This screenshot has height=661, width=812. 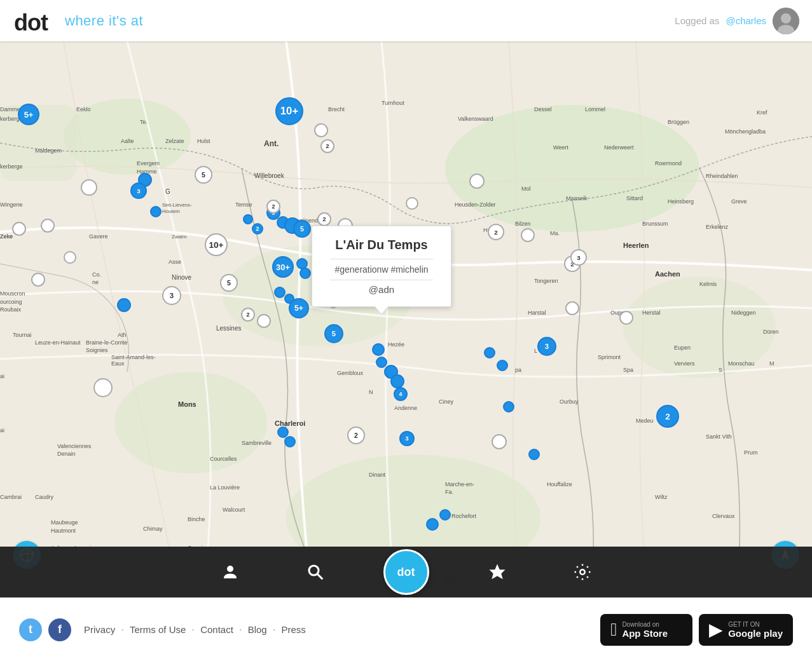 I want to click on svg-text: ai, so click(x=3, y=376).